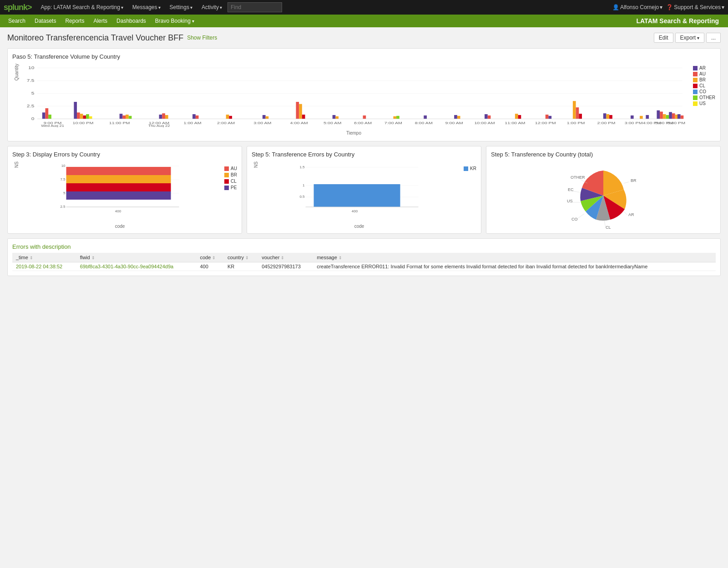  Describe the element at coordinates (193, 123) in the screenshot. I see `svg-text: 1:00 AM` at that location.